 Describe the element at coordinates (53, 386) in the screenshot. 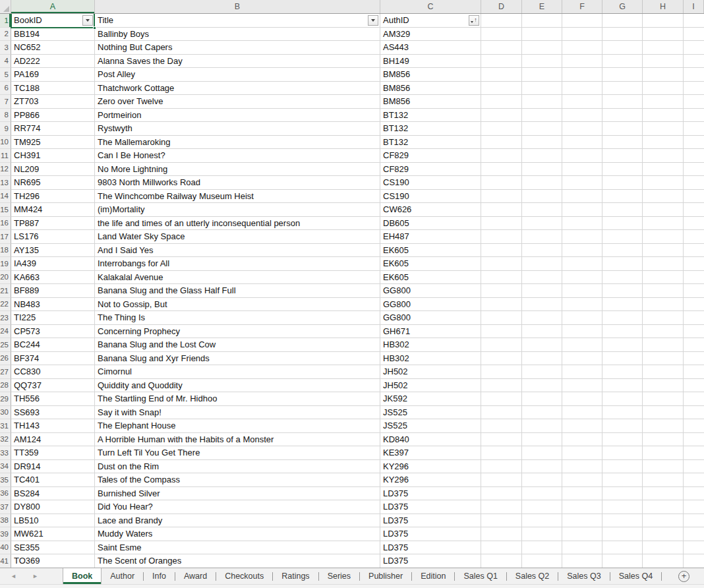

I see `cell-bookid: QQ737` at that location.